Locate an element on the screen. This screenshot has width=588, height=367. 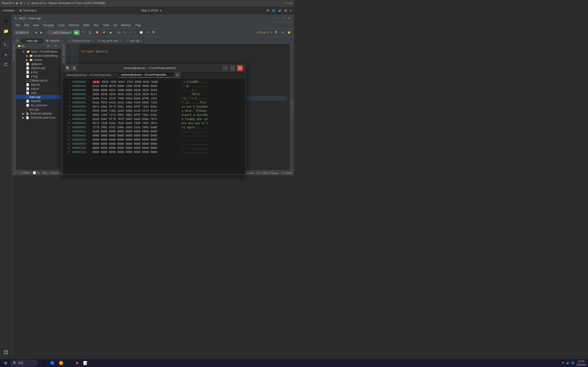
run-button: ▶ is located at coordinates (77, 33).